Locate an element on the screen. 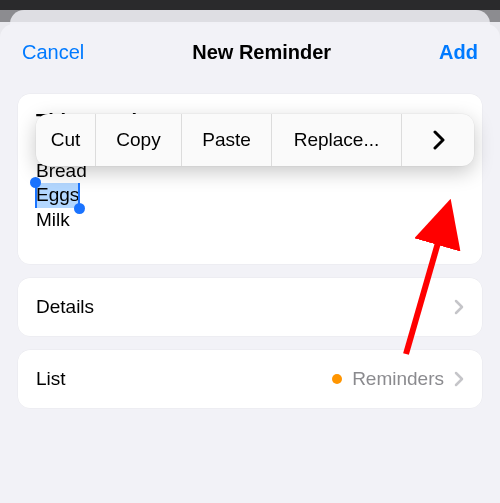  body-line-2: Milk is located at coordinates (250, 220).